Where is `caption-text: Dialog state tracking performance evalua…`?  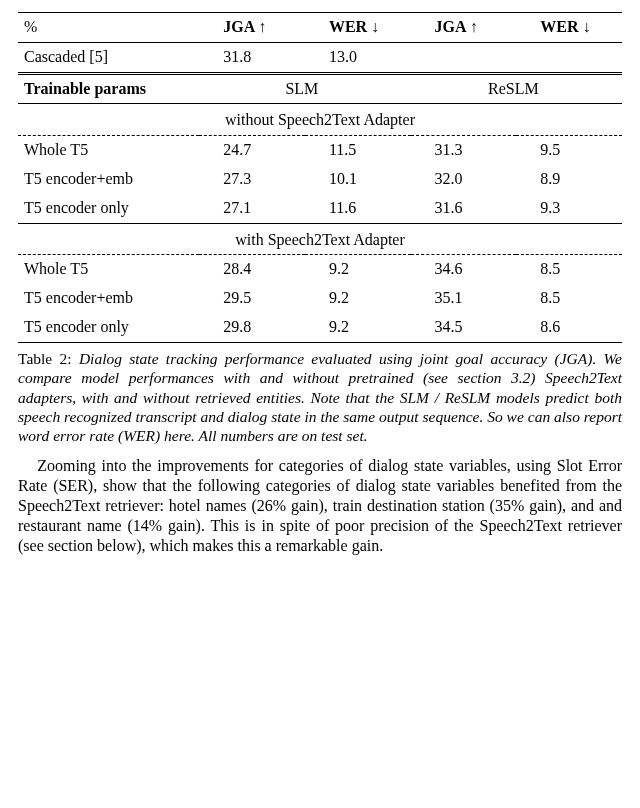
caption-text: Dialog state tracking performance evalua… is located at coordinates (320, 398).